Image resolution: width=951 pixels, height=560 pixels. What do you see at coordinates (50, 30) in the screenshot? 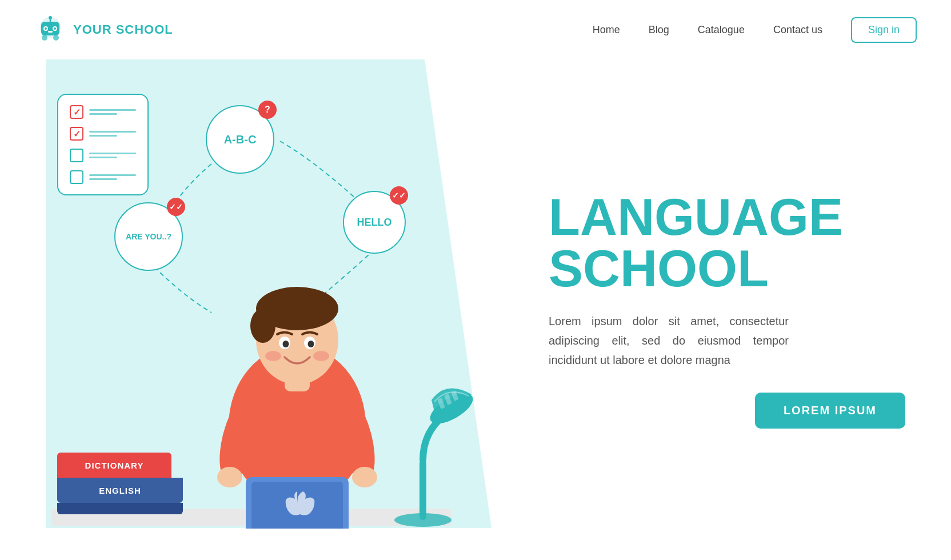
I see `logo-icon` at bounding box center [50, 30].